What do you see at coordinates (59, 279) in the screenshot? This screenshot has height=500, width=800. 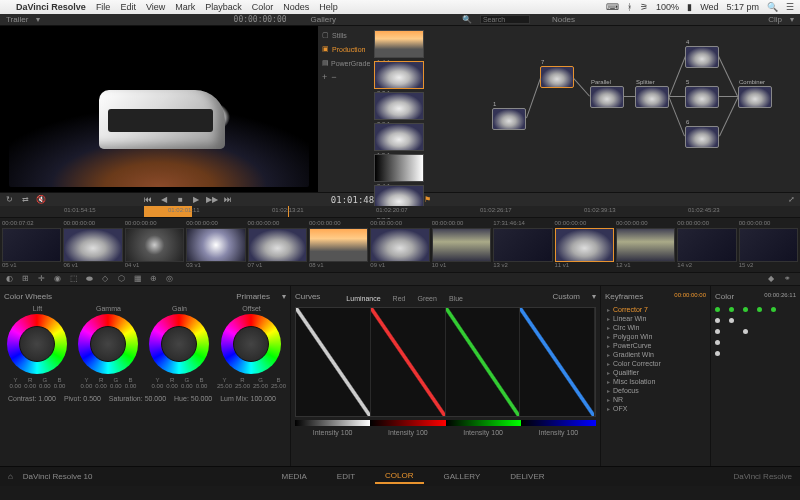 I see `tool-icon: ◉` at bounding box center [59, 279].